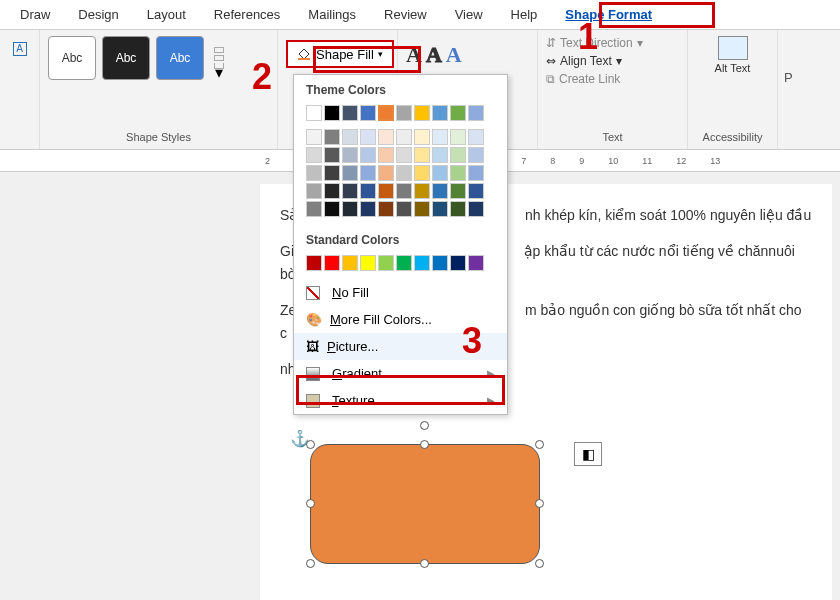 The height and width of the screenshot is (600, 840). I want to click on tab-review: Review, so click(406, 14).